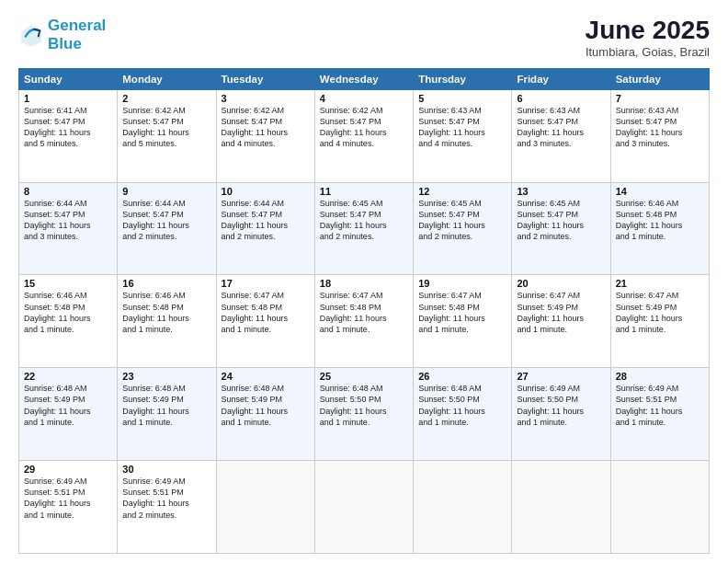  What do you see at coordinates (561, 405) in the screenshot?
I see `cell-info: Sunrise: 6:49 AMSunset: 5:50 PMDaylight:…` at bounding box center [561, 405].